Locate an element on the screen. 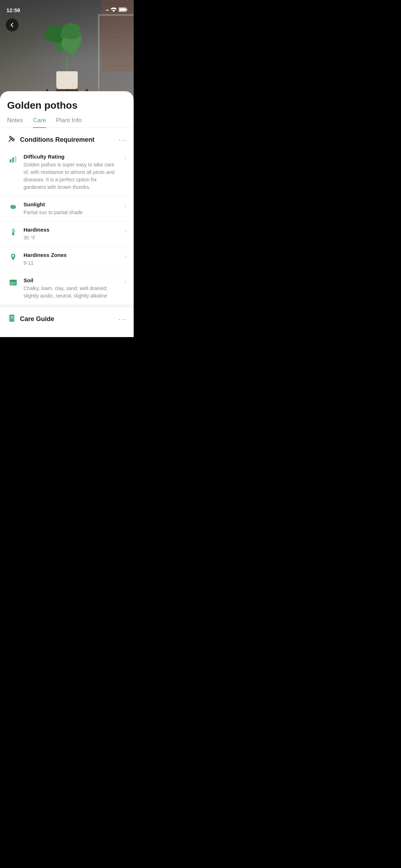  difficulty-desc: Golden pothos is super easy to take care… is located at coordinates (72, 176).